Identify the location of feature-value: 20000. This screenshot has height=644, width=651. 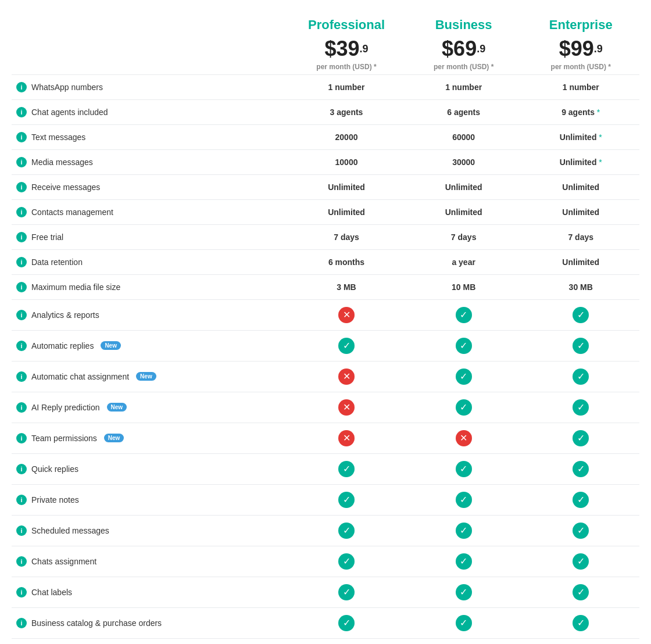
(346, 137).